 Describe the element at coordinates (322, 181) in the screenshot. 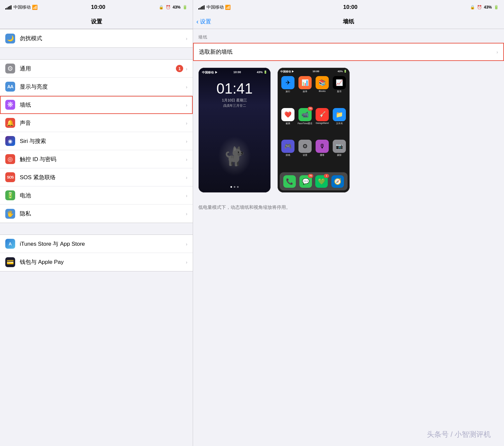

I see `dock-wechat: 💚` at that location.